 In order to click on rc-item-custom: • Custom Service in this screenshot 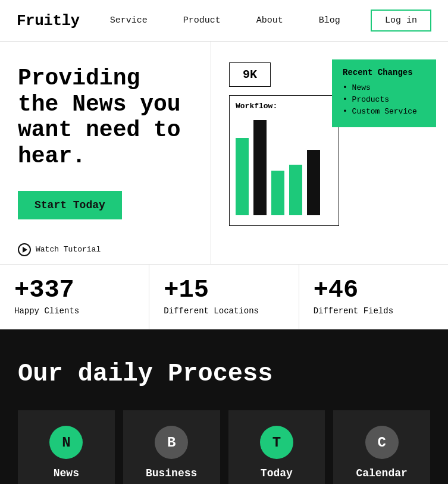, I will do `click(384, 112)`.